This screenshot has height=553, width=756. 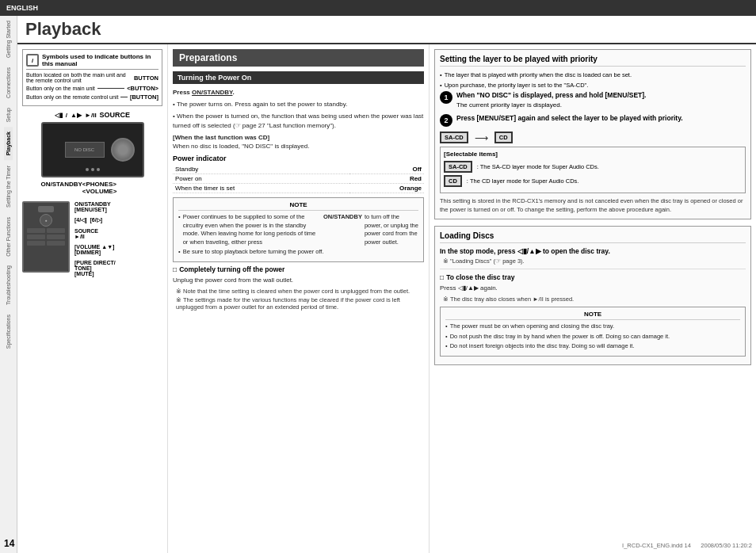 I want to click on symbol-row-desc-1: Button located on both the main unit and…, so click(x=78, y=78).